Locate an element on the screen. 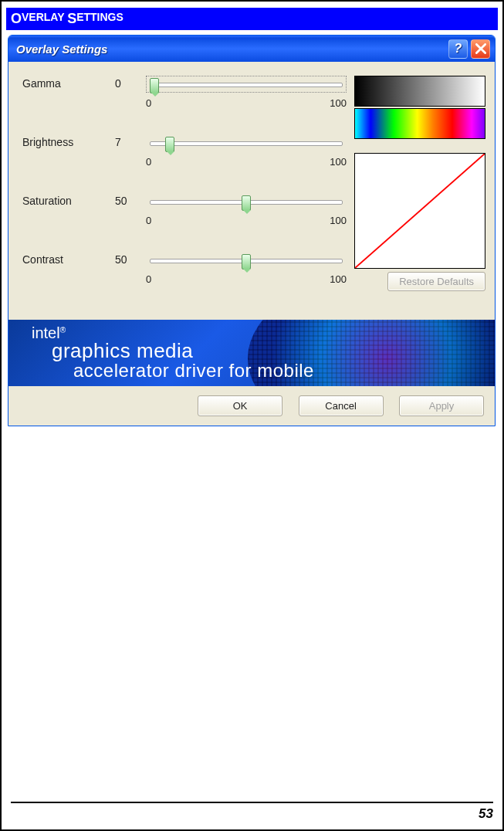 This screenshot has width=504, height=831. gamma-row: Gamma 0 0 100 is located at coordinates (184, 96).